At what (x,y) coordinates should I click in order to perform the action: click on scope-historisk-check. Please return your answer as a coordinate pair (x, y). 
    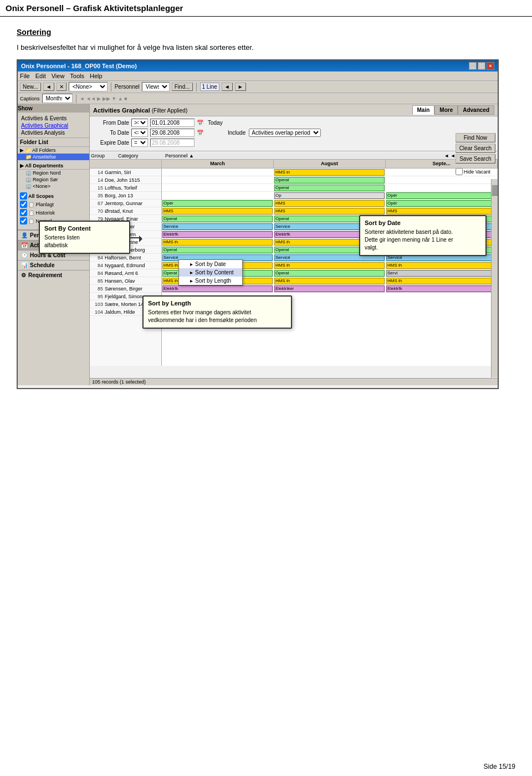
    Looking at the image, I should click on (23, 213).